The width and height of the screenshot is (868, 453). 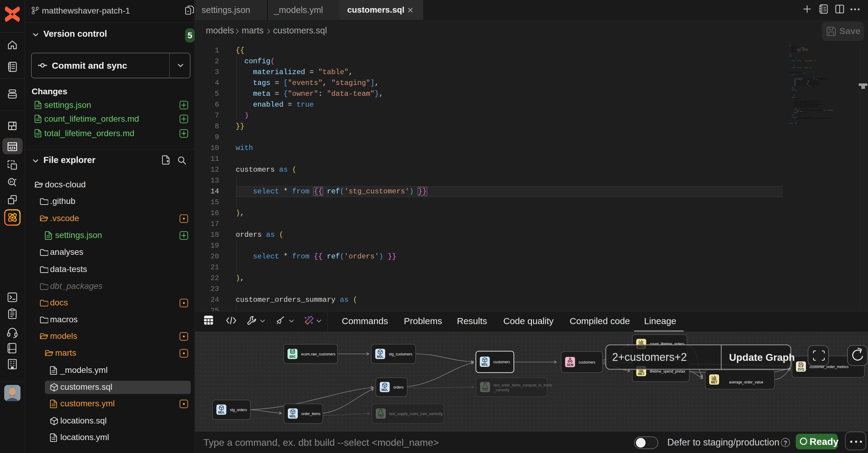 I want to click on svg-text: lifetime_spend_pretax, so click(x=667, y=371).